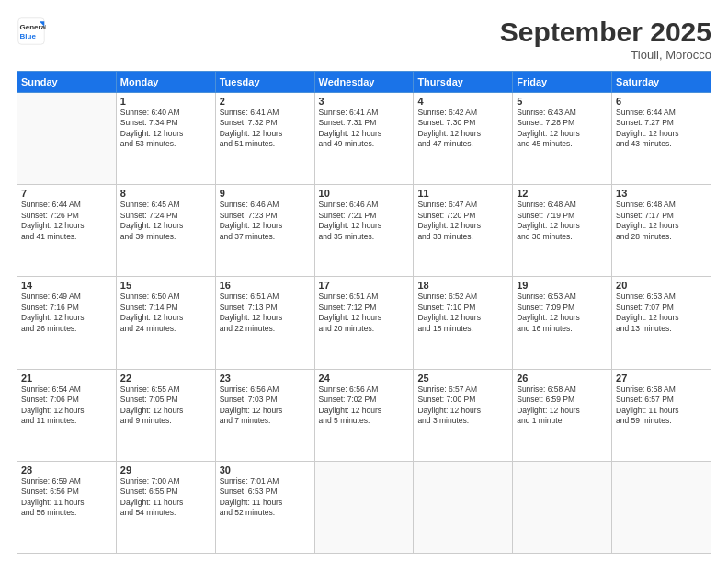 Image resolution: width=728 pixels, height=563 pixels. Describe the element at coordinates (662, 415) in the screenshot. I see `calendar-cell: 27Sunrise: 6:58 AM Sunset: 6:57 PM Dayli…` at that location.